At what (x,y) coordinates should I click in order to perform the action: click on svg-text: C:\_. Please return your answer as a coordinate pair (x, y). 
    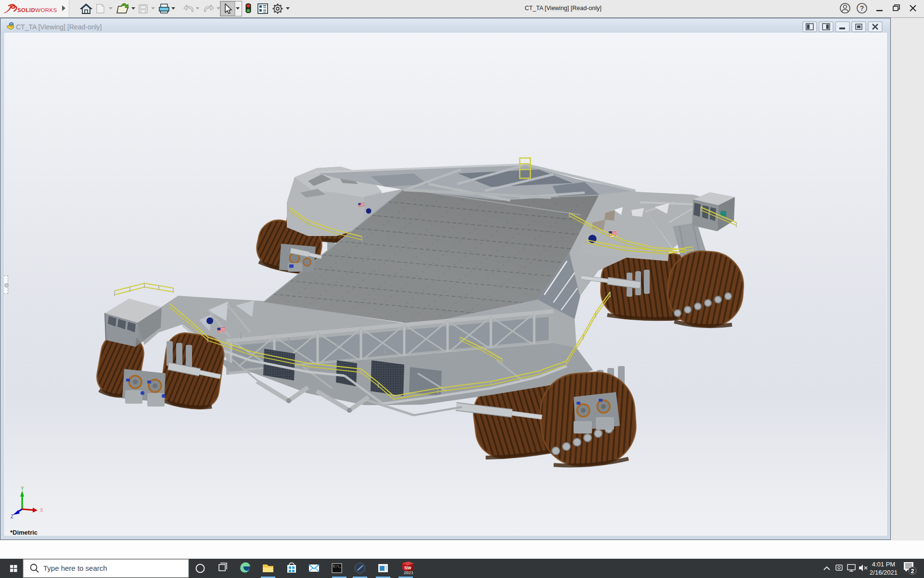
    Looking at the image, I should click on (337, 566).